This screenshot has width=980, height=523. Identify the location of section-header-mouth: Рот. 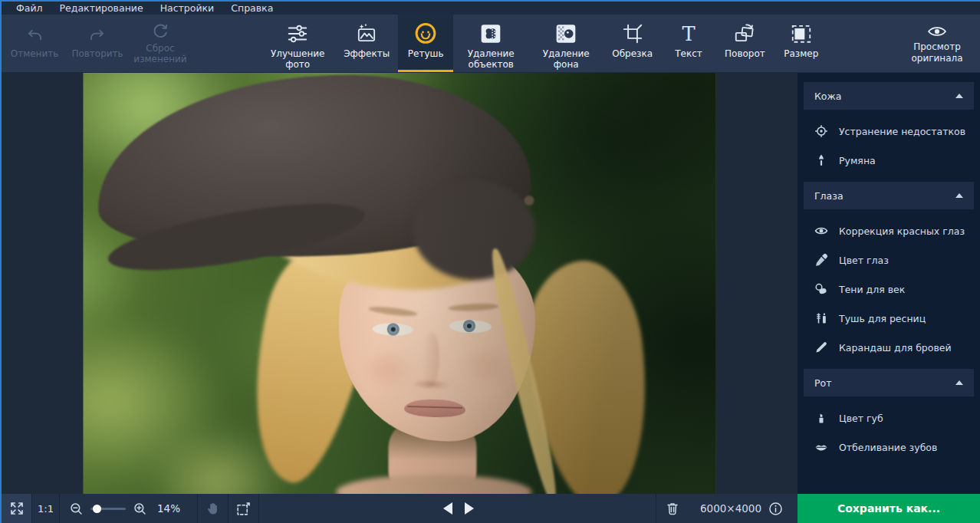
(889, 383).